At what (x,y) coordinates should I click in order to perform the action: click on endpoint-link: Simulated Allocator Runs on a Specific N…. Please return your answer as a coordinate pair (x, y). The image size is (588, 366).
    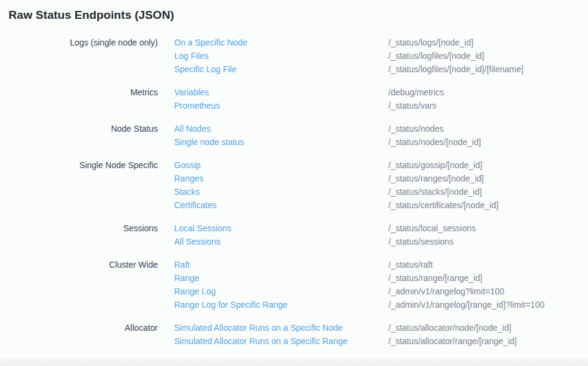
    Looking at the image, I should click on (282, 328).